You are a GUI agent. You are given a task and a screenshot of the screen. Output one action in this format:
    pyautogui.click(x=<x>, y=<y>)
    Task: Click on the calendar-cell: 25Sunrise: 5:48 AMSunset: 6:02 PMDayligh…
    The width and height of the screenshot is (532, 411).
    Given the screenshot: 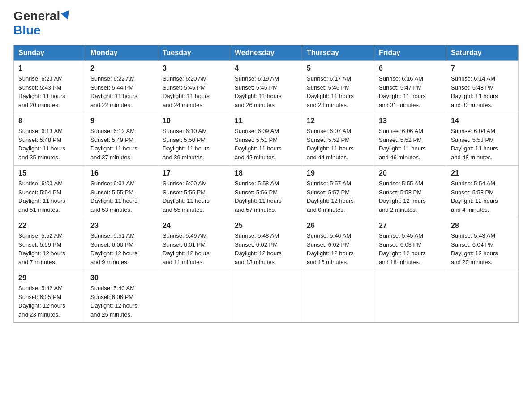 What is the action you would take?
    pyautogui.click(x=266, y=244)
    